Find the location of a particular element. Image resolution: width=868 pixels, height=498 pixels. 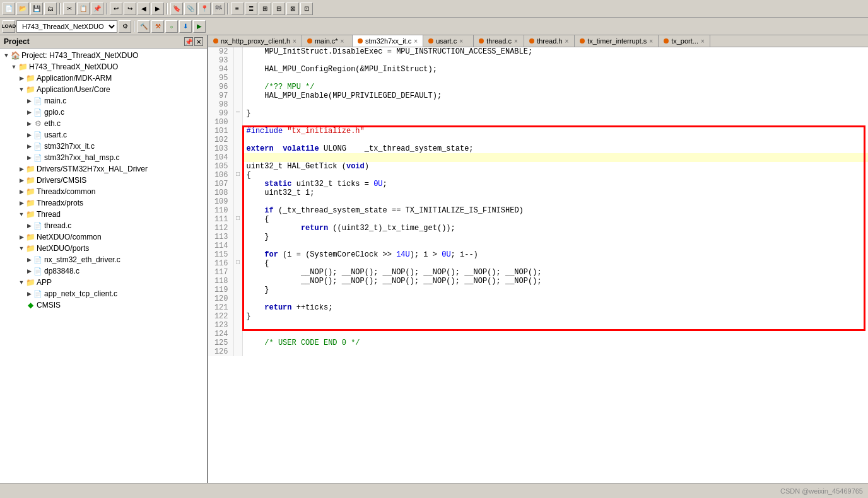

tree-toggle-app: ▼ is located at coordinates (21, 282).